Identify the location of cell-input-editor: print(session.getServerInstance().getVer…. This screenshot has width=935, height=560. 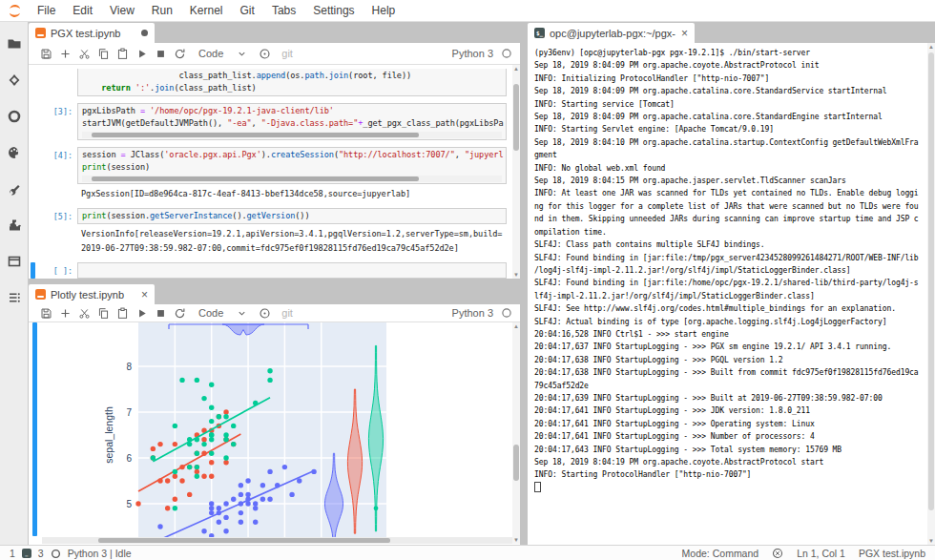
(292, 216).